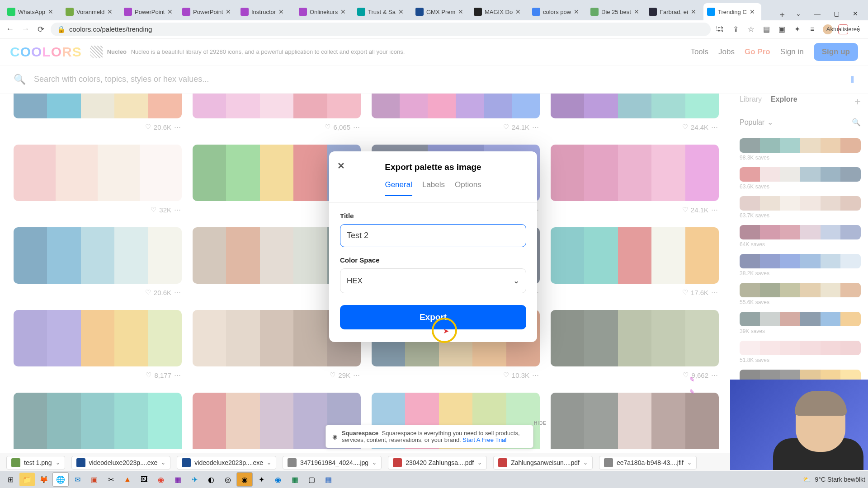  What do you see at coordinates (438, 463) in the screenshot?
I see `download-item: 230420 Zahlungsa....pdf⌄` at bounding box center [438, 463].